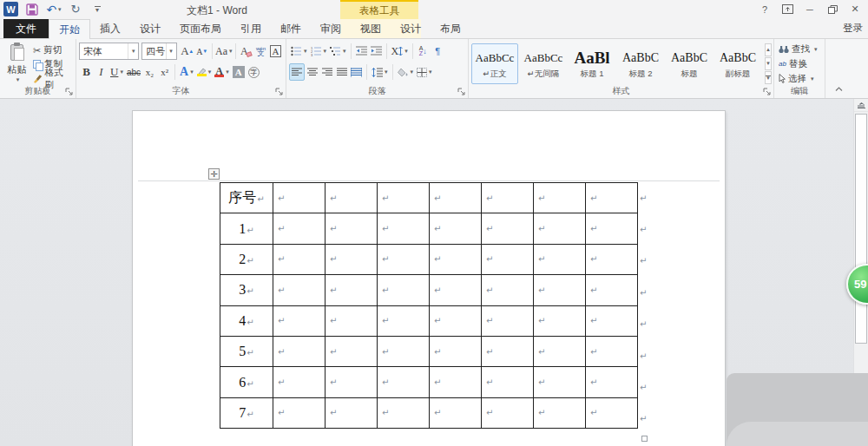  Describe the element at coordinates (253, 72) in the screenshot. I see `enclose-characters-button: 字` at that location.